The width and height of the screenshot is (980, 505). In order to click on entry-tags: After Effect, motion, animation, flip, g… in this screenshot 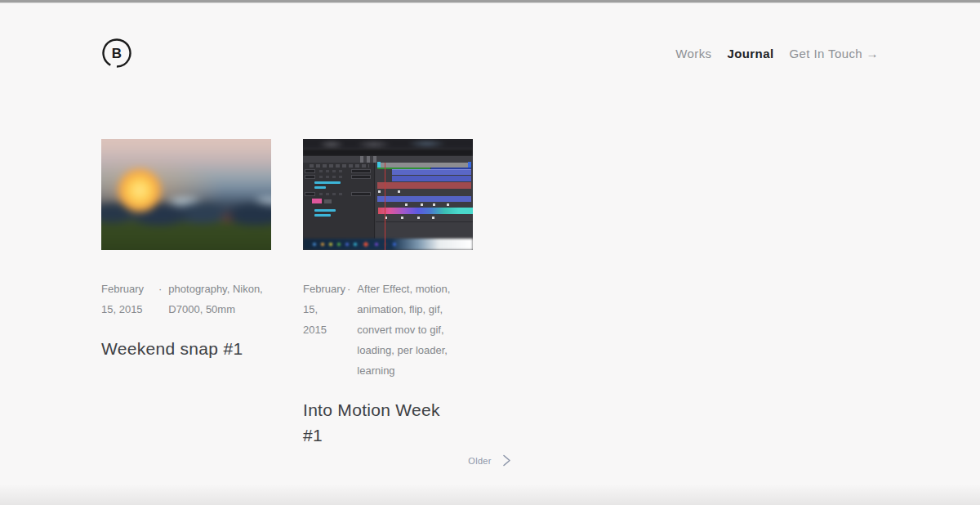, I will do `click(415, 330)`.